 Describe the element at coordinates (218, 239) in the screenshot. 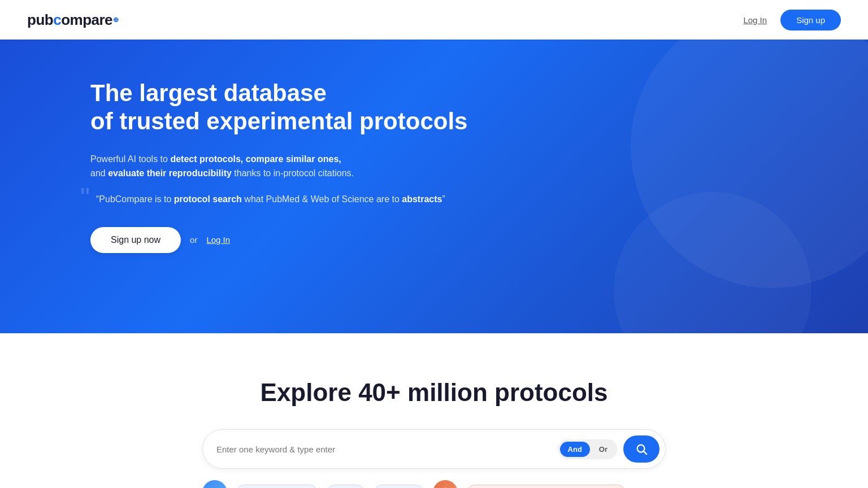

I see `hero-login-link: Log In` at that location.